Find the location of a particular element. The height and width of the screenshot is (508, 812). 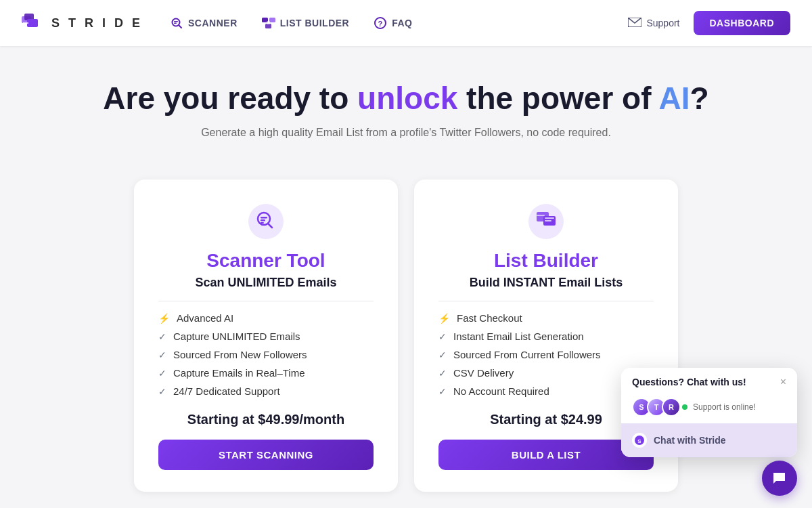

feature-text: Sourced From New Followers is located at coordinates (240, 355).